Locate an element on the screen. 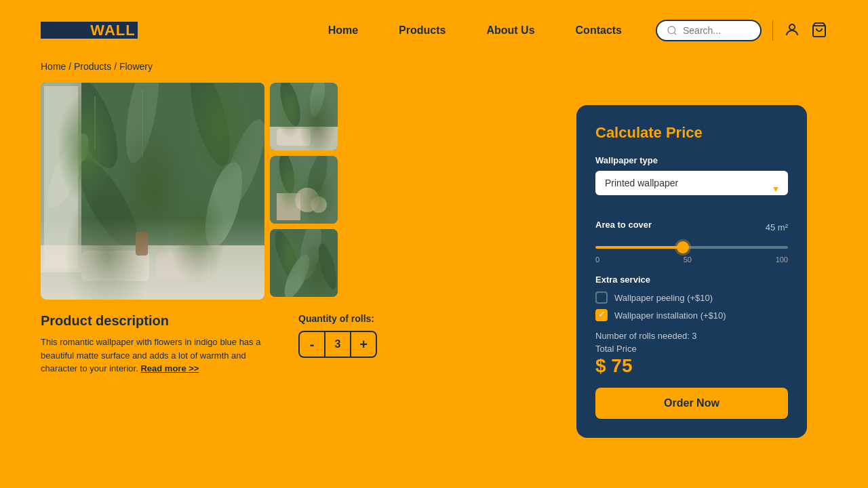 This screenshot has width=868, height=488. product-description-title: Product description is located at coordinates (156, 321).